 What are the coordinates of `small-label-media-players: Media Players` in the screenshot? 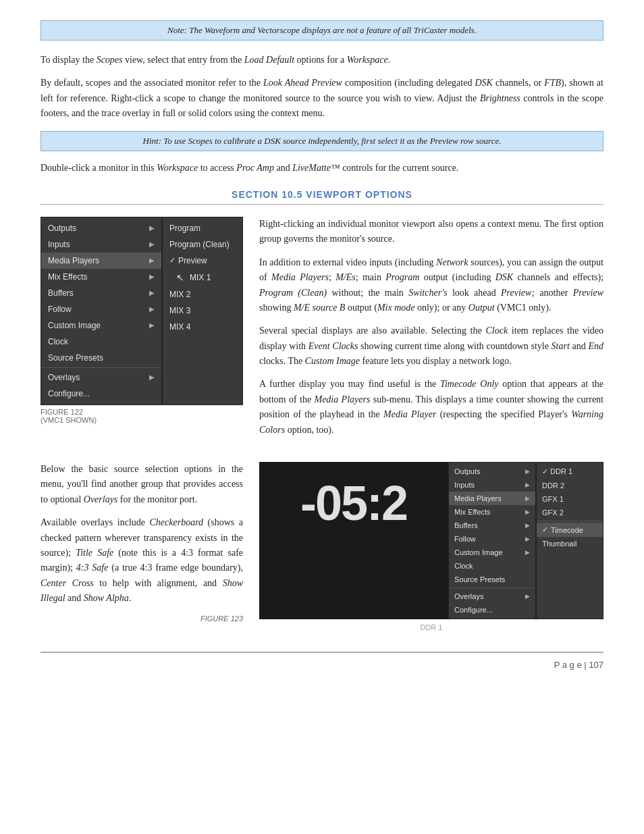 It's located at (478, 498).